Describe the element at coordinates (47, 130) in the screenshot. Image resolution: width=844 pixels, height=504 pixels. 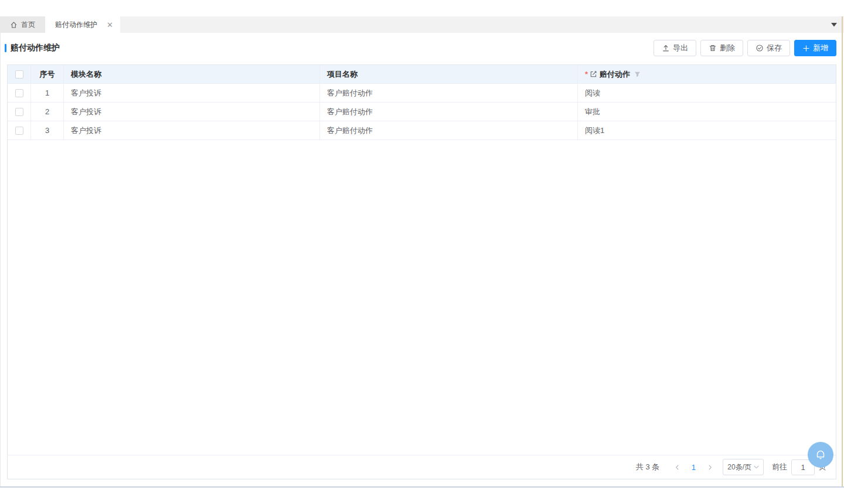
I see `row-index: 3` at that location.